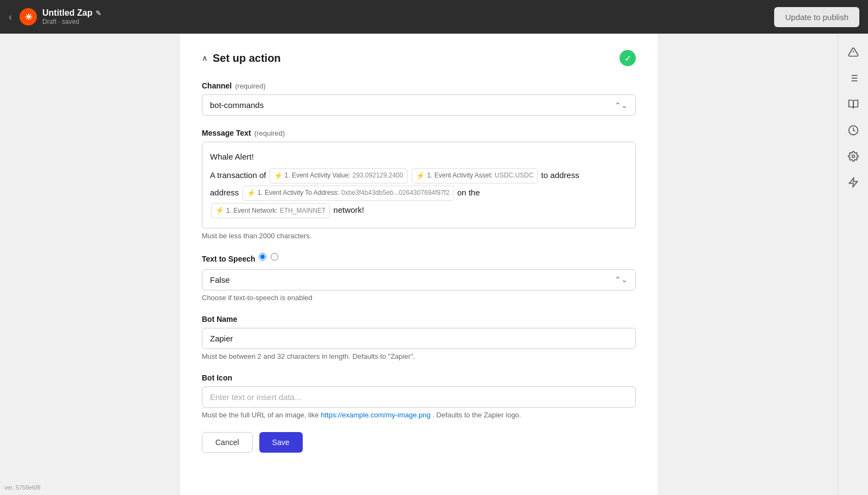 The image size is (868, 495). What do you see at coordinates (205, 58) in the screenshot?
I see `collapse-icon: ∧` at bounding box center [205, 58].